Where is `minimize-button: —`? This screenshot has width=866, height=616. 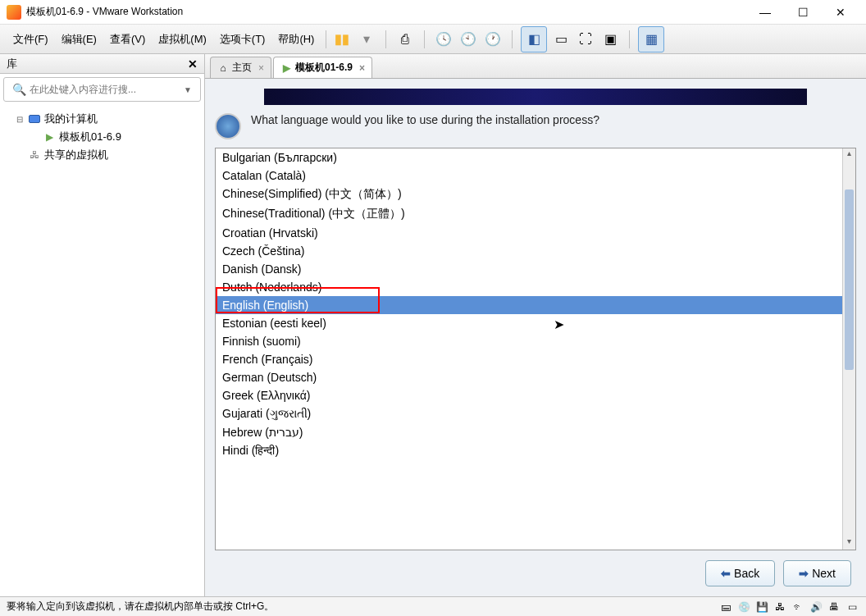
minimize-button: — is located at coordinates (765, 12).